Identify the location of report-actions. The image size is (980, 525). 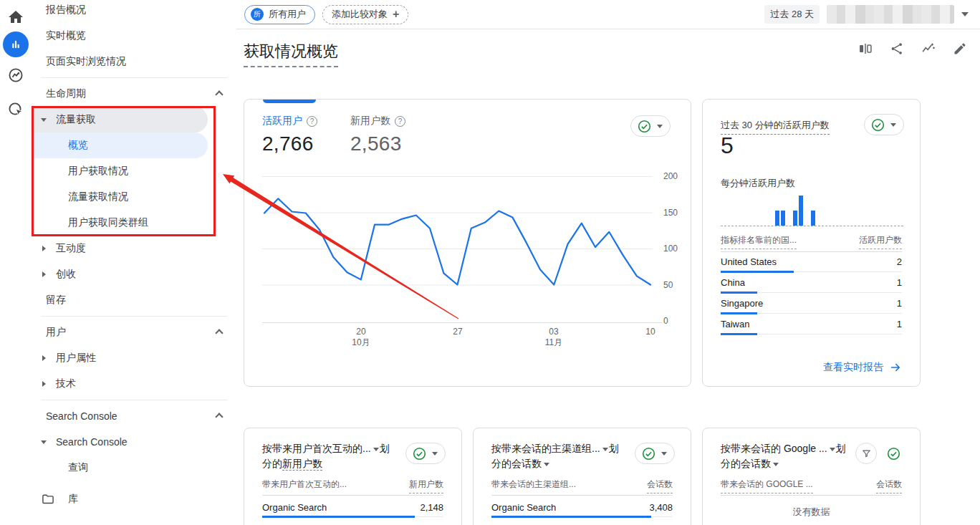
(913, 49).